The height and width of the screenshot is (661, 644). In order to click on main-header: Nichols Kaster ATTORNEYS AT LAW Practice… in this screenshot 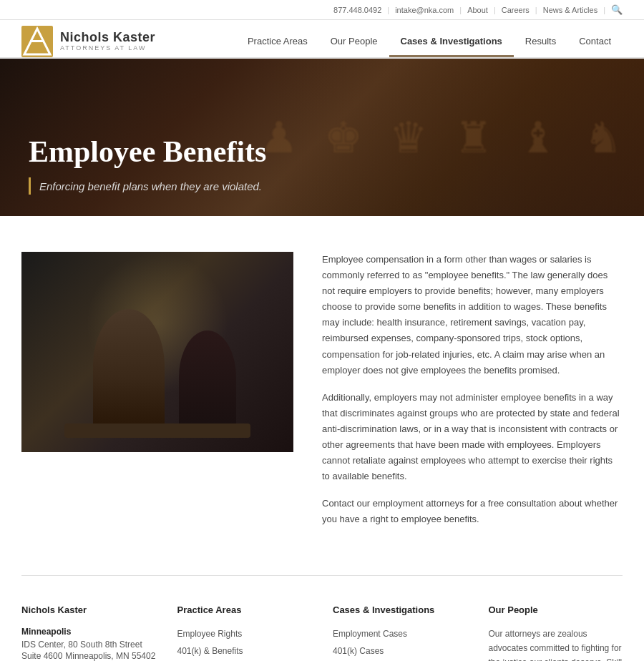, I will do `click(322, 39)`.